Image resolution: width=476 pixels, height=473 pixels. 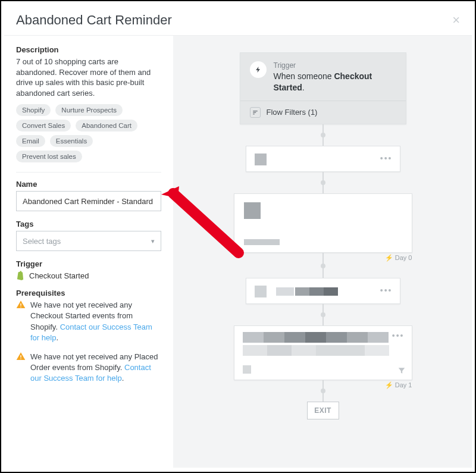 I want to click on trigger-label: Trigger, so click(x=89, y=264).